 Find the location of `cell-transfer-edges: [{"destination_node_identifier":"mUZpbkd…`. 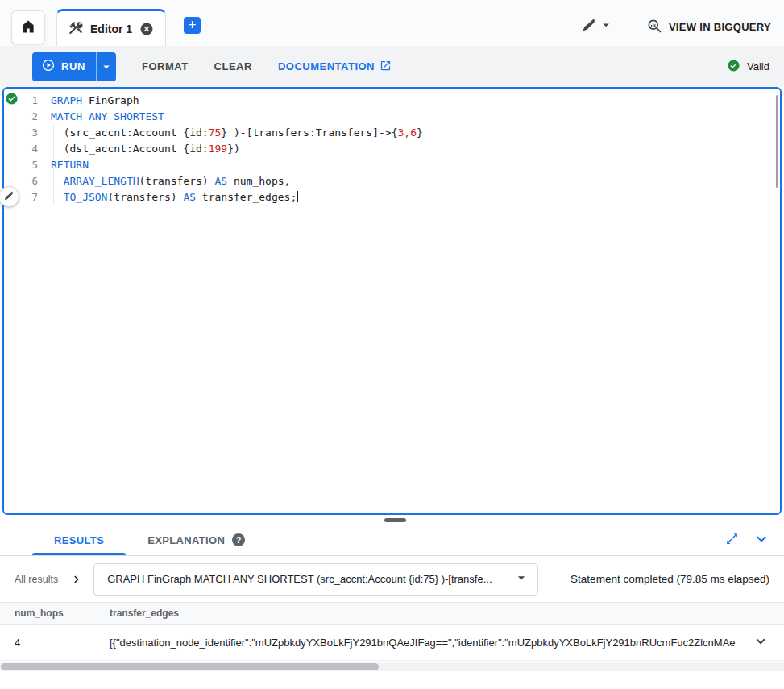

cell-transfer-edges: [{"destination_node_identifier":"mUZpbkd… is located at coordinates (416, 643).